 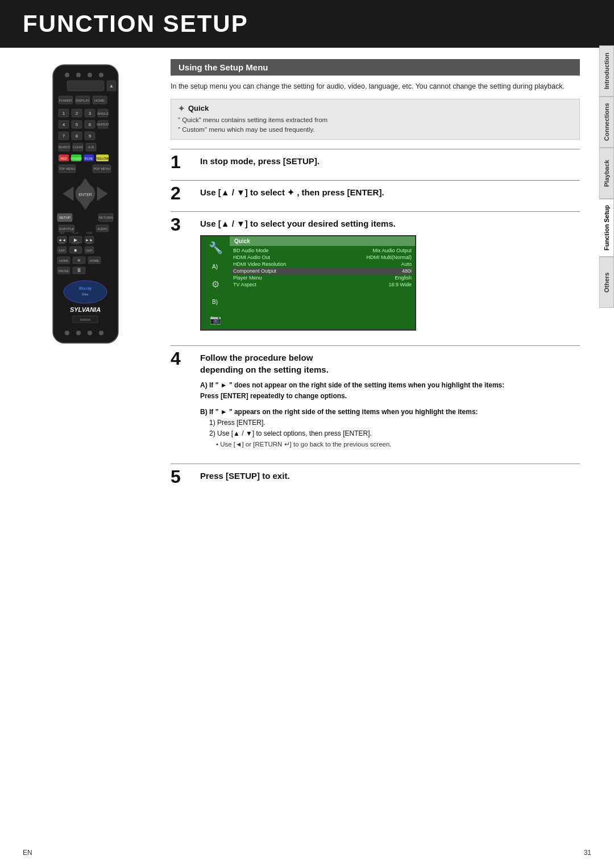 What do you see at coordinates (182, 224) in the screenshot?
I see `step-3-number: 3` at bounding box center [182, 224].